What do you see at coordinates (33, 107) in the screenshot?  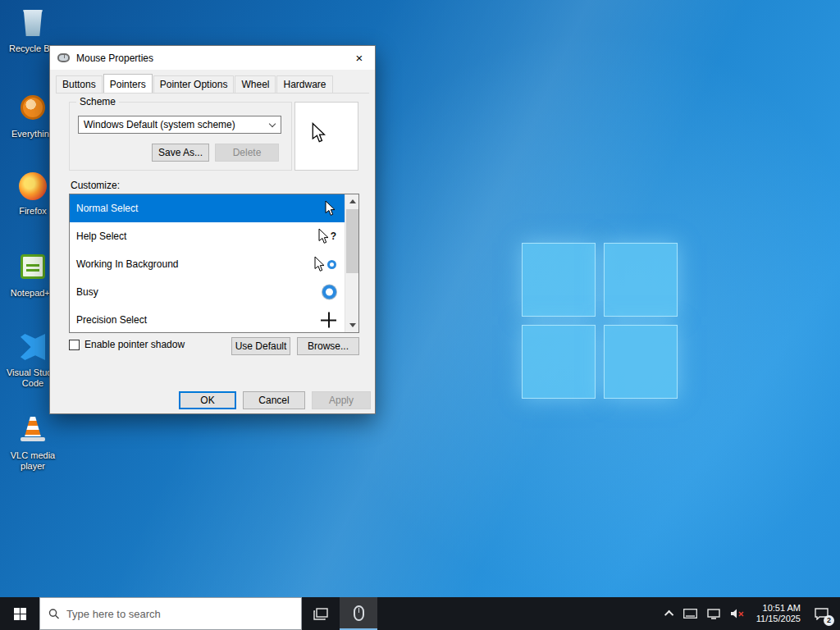 I see `everything-icon` at bounding box center [33, 107].